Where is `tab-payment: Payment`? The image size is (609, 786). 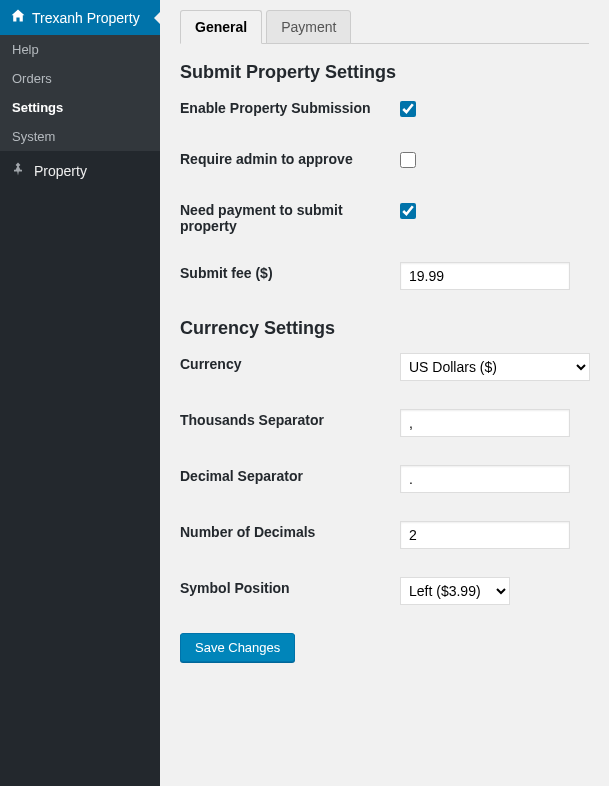
tab-payment: Payment is located at coordinates (308, 27).